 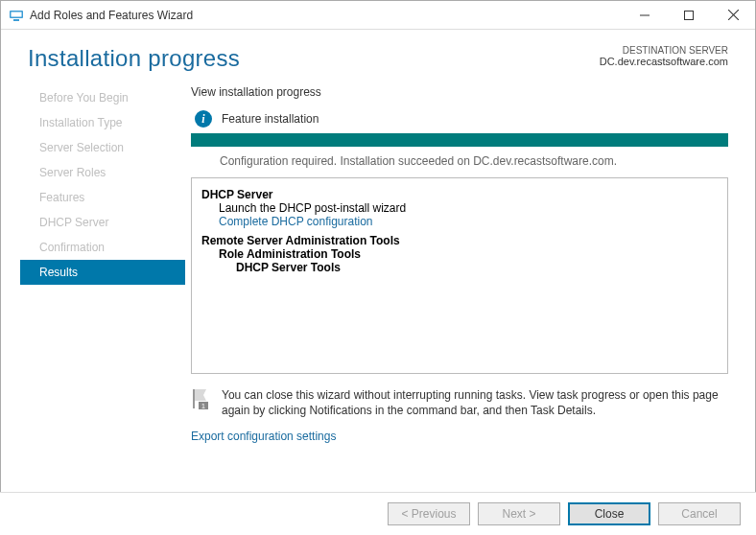 What do you see at coordinates (460, 241) in the screenshot?
I see `result-rsat: Remote Server Administration Tools` at bounding box center [460, 241].